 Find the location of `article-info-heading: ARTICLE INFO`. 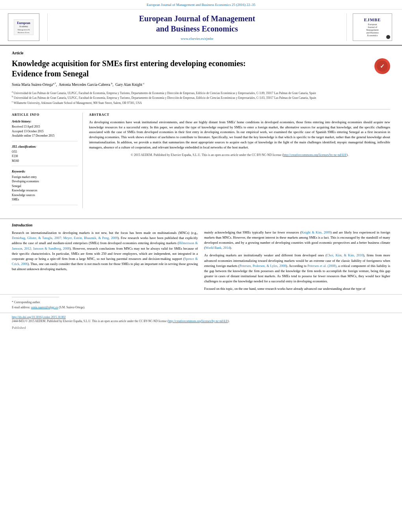

article-info-heading: ARTICLE INFO is located at coordinates (45, 115).